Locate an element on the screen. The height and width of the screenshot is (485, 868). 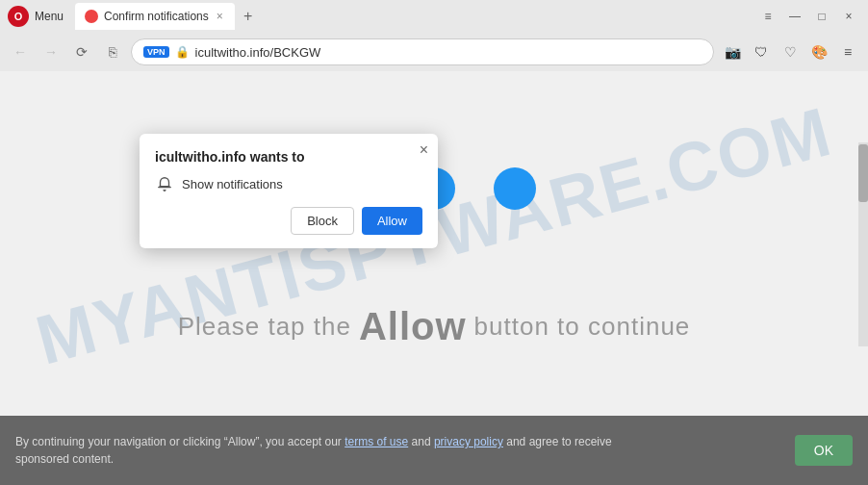
block-button: Block is located at coordinates (322, 221).